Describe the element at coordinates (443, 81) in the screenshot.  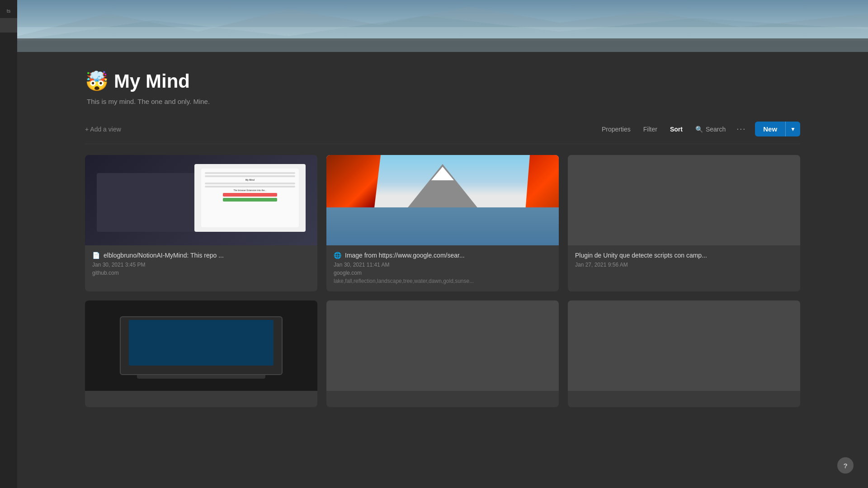
I see `page-title-row: 🤯 My Mind` at that location.